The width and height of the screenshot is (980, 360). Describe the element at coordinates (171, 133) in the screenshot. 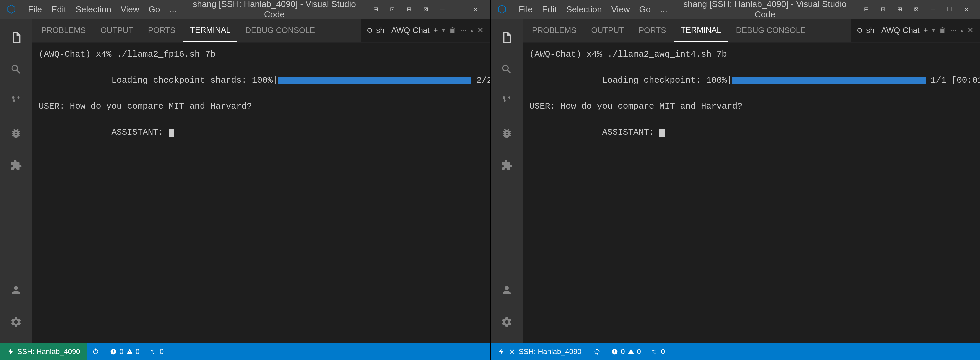

I see `term-cursor-left` at that location.